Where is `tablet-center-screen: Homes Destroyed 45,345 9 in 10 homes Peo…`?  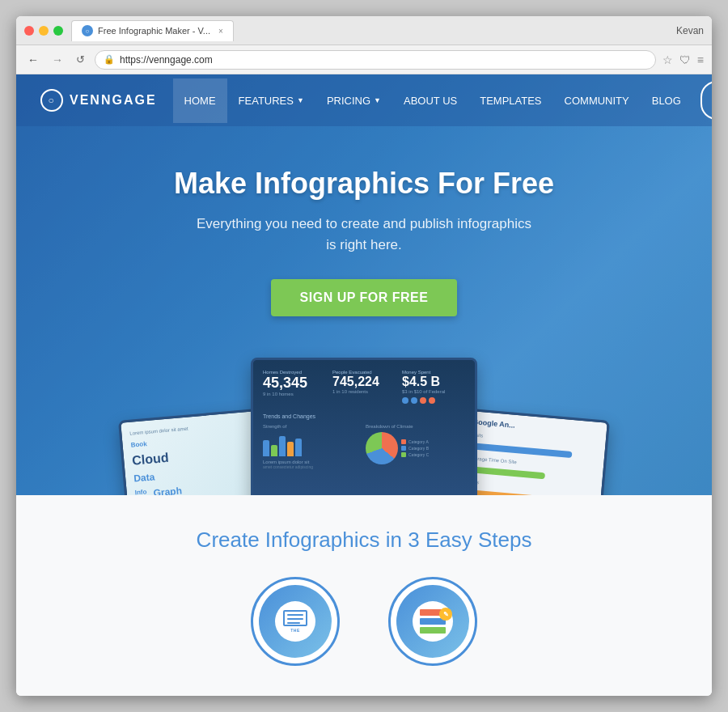 tablet-center-screen: Homes Destroyed 45,345 9 in 10 homes Peo… is located at coordinates (364, 427).